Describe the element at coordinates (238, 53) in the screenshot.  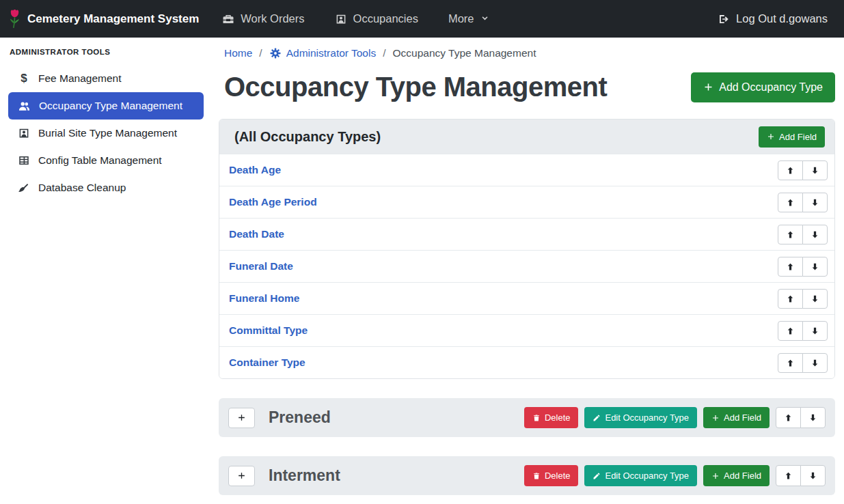
I see `breadcrumb-home-link: Home` at that location.